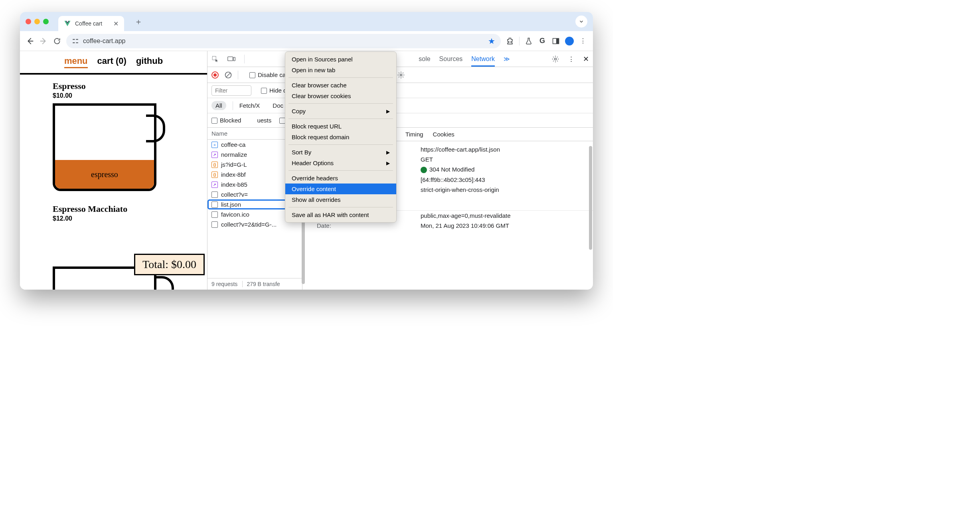 The image size is (980, 521). What do you see at coordinates (363, 226) in the screenshot?
I see `header-key: Date:` at bounding box center [363, 226].